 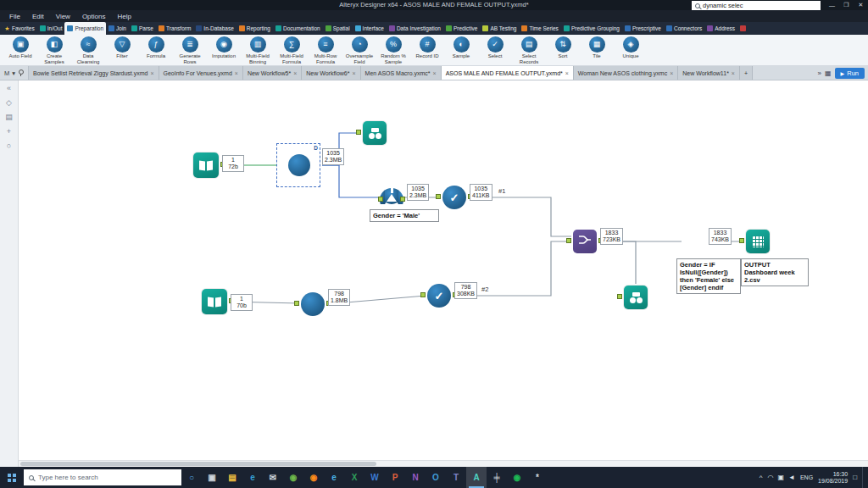 I want to click on ribbon-tab-join: Join, so click(x=117, y=29).